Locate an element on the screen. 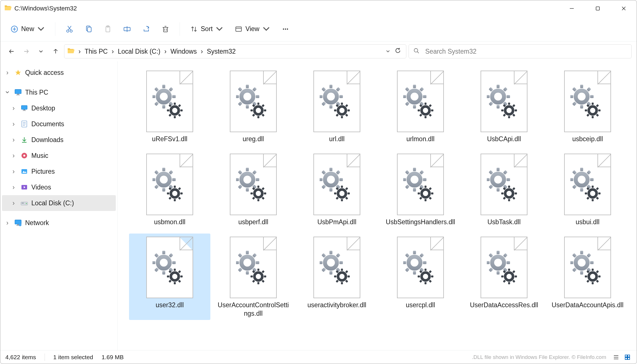 The height and width of the screenshot is (364, 637). status-selection: 1 item selected is located at coordinates (73, 357).